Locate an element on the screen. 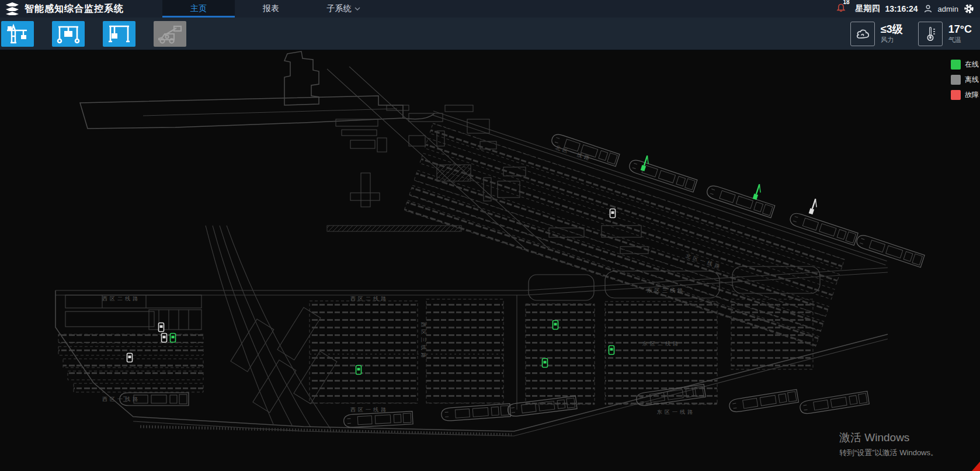 The width and height of the screenshot is (980, 471). top-nav: 智能感知综合监控系统 主页 报表 子系统 18 星期四 13:16:24 is located at coordinates (490, 9).